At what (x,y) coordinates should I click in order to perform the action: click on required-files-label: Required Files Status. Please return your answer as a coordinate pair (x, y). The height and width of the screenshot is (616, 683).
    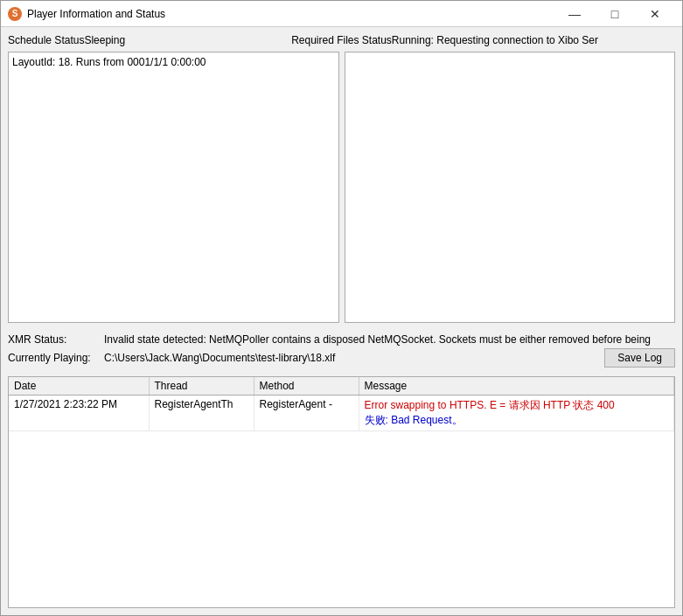
    Looking at the image, I should click on (341, 40).